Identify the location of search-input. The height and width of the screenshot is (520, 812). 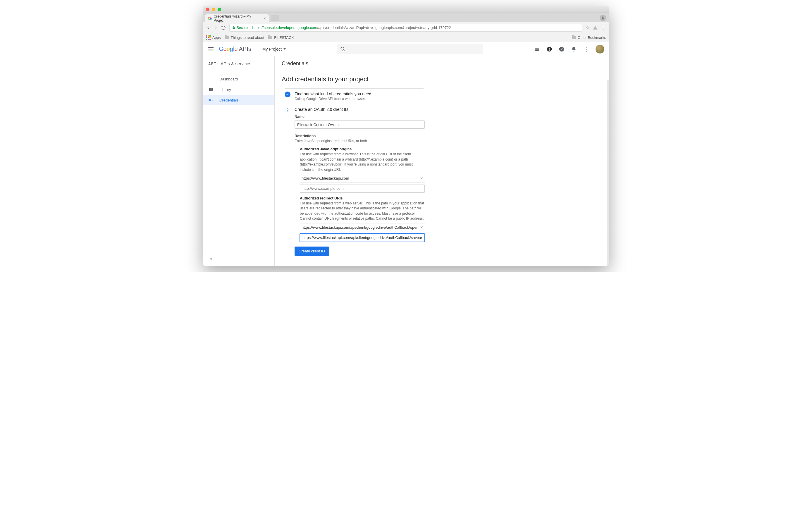
(410, 49).